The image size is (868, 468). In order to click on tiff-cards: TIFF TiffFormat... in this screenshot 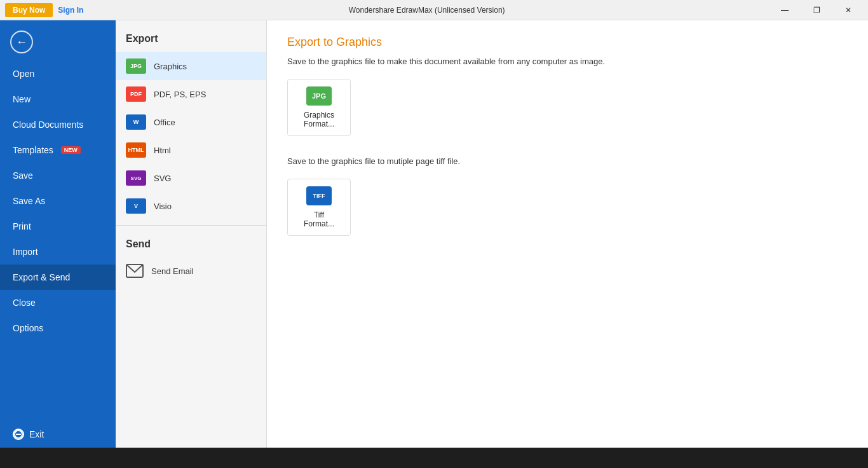, I will do `click(567, 207)`.